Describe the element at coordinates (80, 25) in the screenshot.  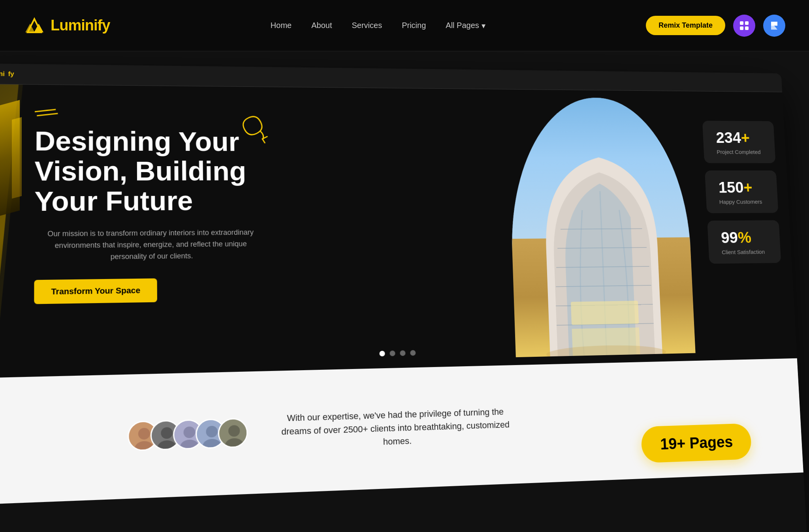
I see `logo-text: Luminify` at that location.